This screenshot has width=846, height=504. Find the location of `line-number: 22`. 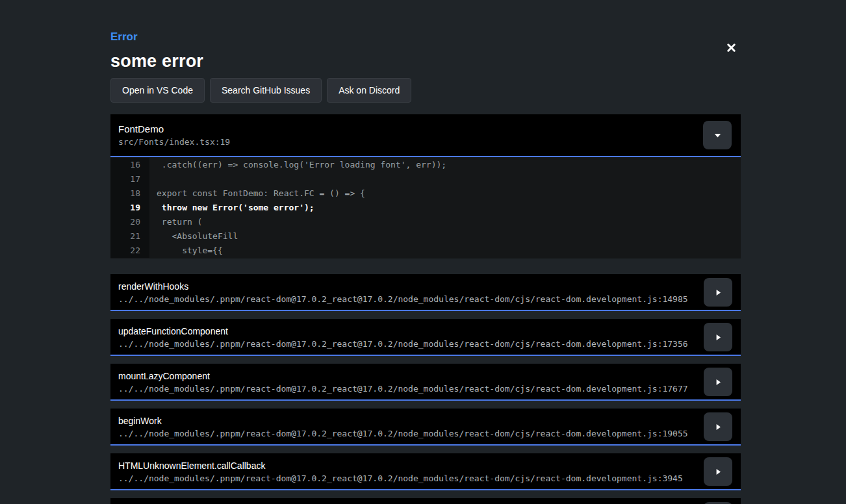

line-number: 22 is located at coordinates (130, 251).